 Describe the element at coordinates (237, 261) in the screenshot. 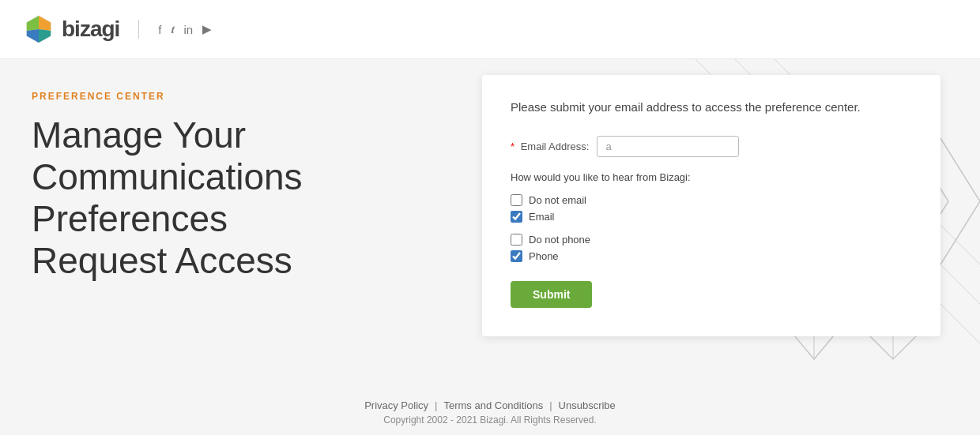

I see `heading-line3: Request Access` at that location.